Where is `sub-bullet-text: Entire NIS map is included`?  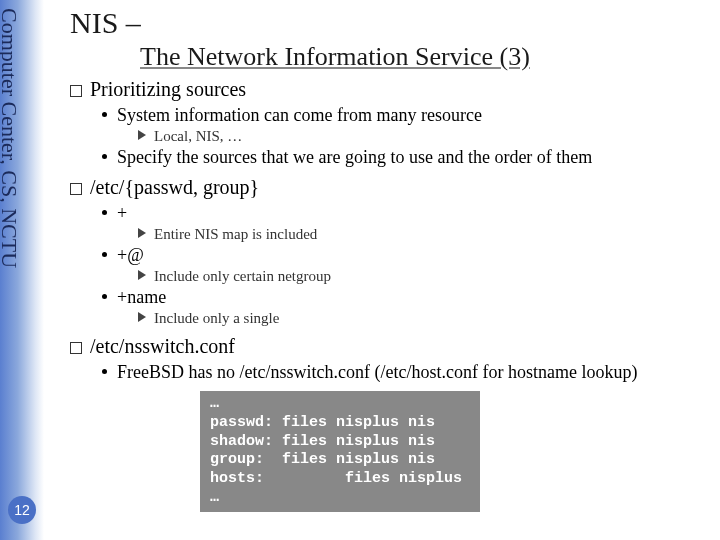
sub-bullet-text: Entire NIS map is included is located at coordinates (236, 234).